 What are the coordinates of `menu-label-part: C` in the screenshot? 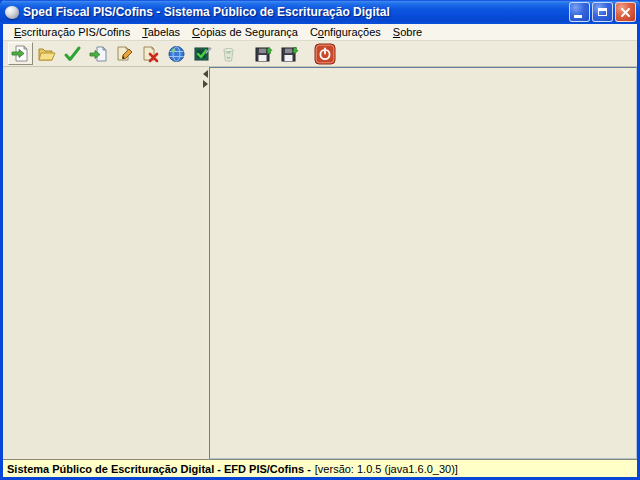 It's located at (314, 32).